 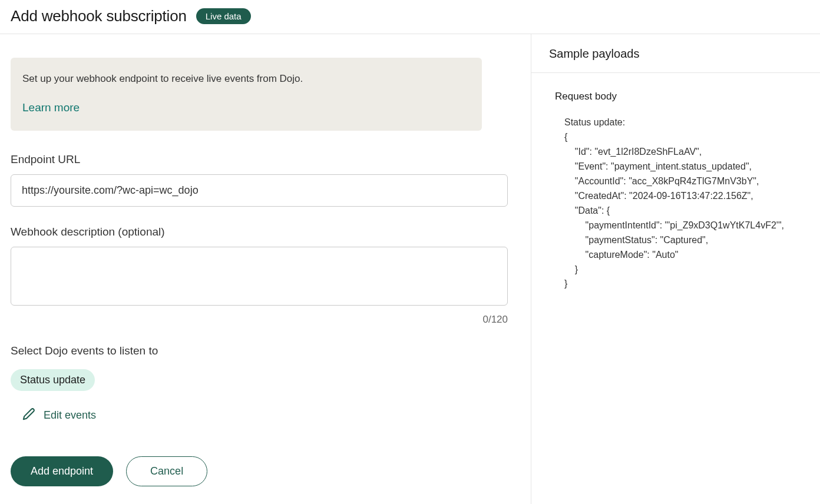 I want to click on info-box: Set up your webhook endpoint to receive …, so click(x=246, y=94).